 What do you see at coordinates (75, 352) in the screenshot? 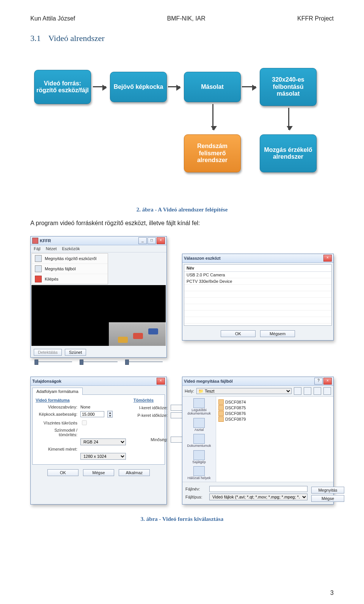
I see `pause-button: Szünet` at bounding box center [75, 352].